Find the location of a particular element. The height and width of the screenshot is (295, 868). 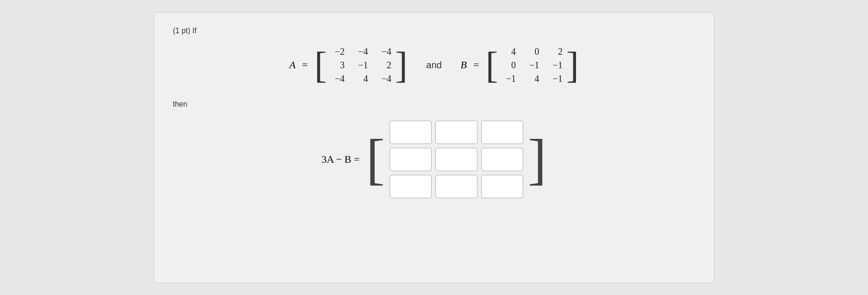

matrix-b-cell-11: −1 is located at coordinates (532, 65).